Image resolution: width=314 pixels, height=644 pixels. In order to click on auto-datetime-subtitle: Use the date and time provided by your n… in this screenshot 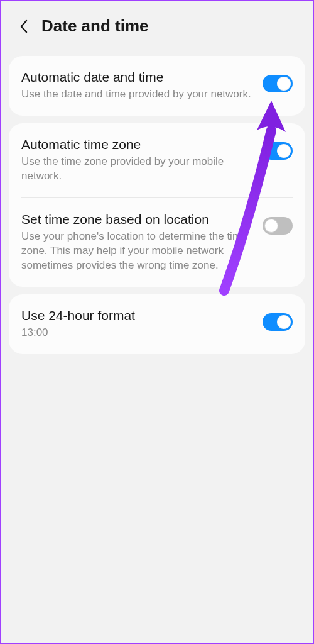, I will do `click(137, 94)`.